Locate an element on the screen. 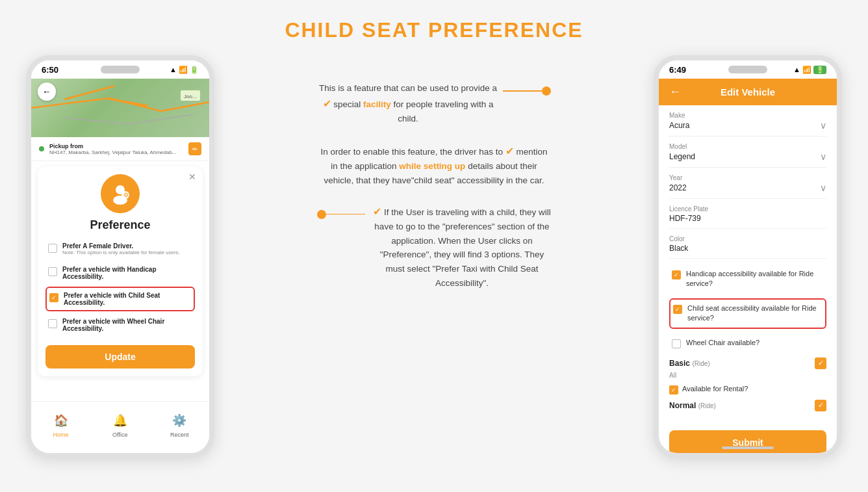 Image resolution: width=868 pixels, height=492 pixels. checkbox-wheelchair is located at coordinates (53, 324).